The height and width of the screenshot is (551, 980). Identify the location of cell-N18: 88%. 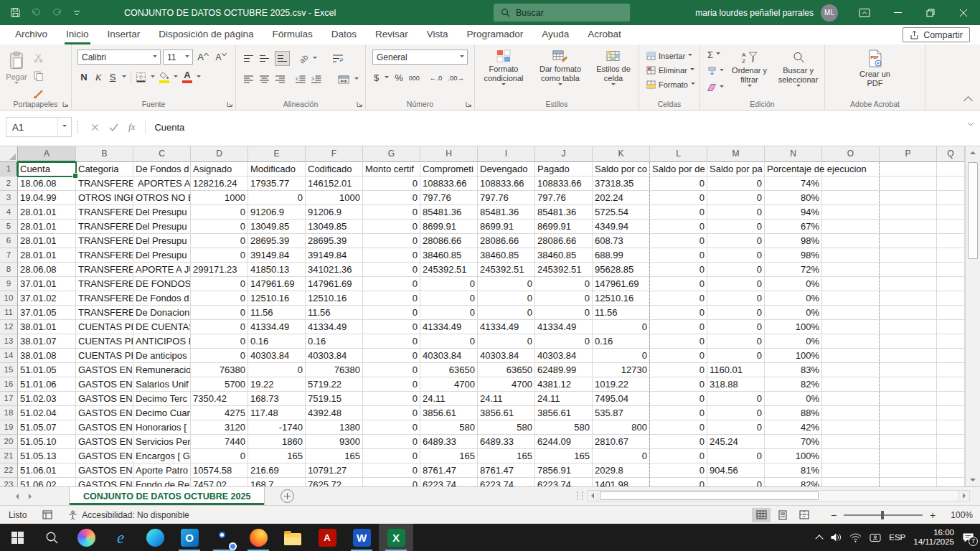
(793, 413).